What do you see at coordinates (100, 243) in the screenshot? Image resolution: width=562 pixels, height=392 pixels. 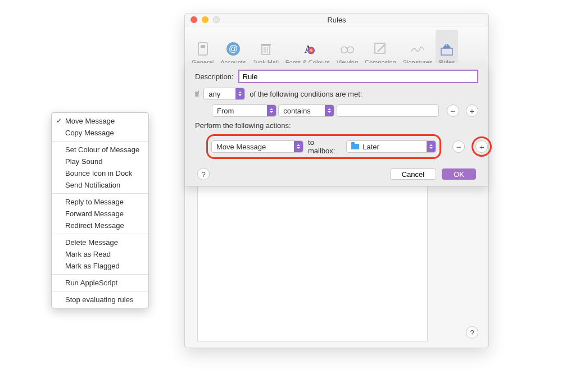 I see `menu-item: Delete Message` at bounding box center [100, 243].